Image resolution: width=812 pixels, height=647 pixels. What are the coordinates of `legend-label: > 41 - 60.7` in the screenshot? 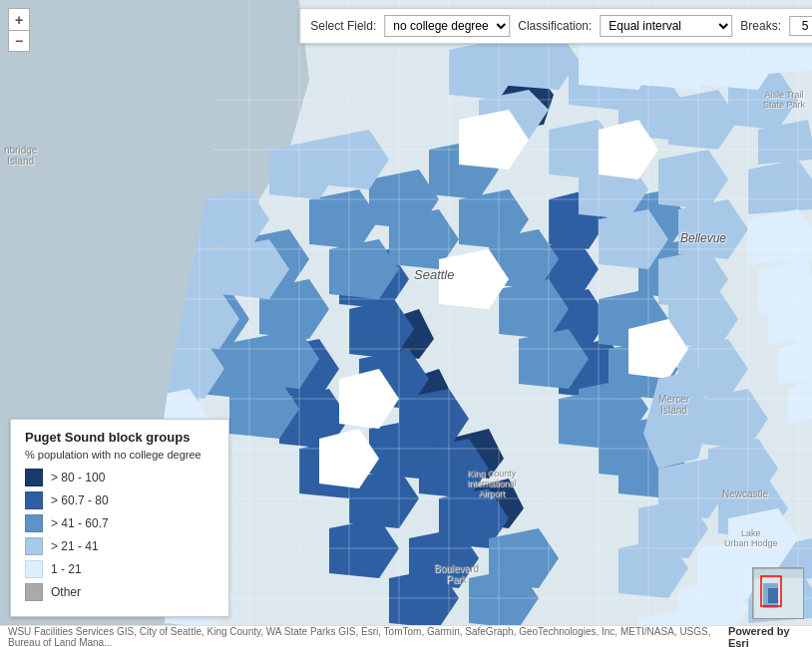 It's located at (80, 523).